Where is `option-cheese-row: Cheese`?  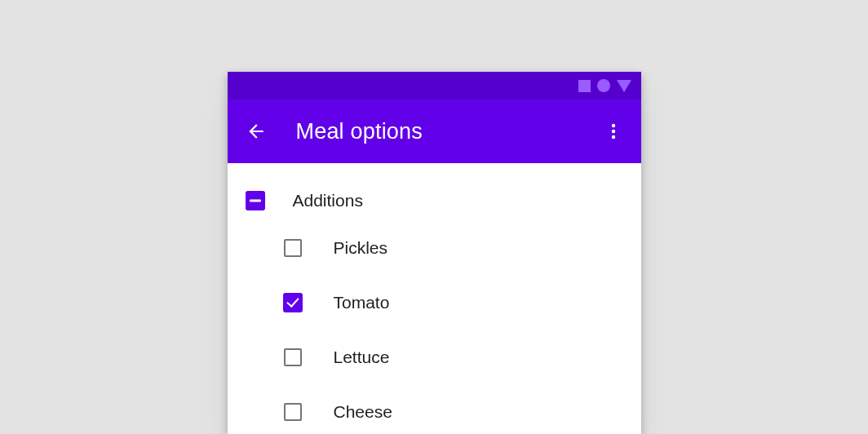
option-cheese-row: Cheese is located at coordinates (434, 410).